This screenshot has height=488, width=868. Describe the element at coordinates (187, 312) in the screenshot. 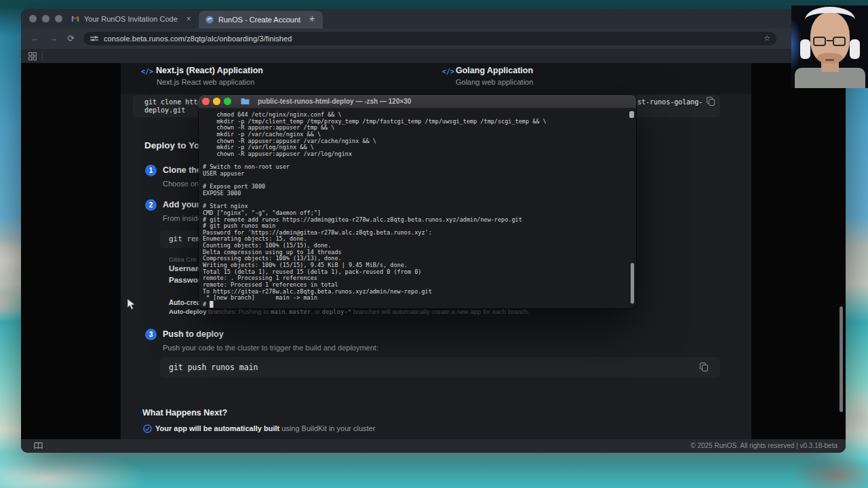

I see `auto-deploy-label: Auto-deploy` at that location.